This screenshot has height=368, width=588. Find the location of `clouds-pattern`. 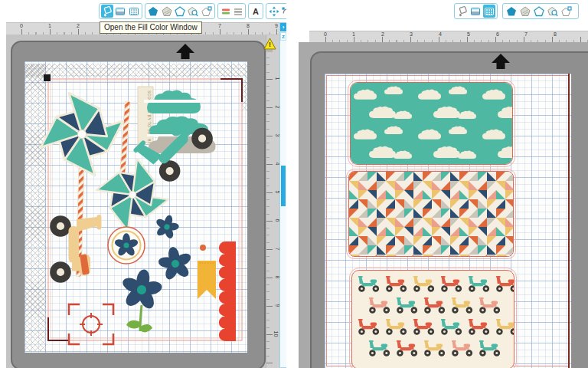

clouds-pattern is located at coordinates (432, 124).